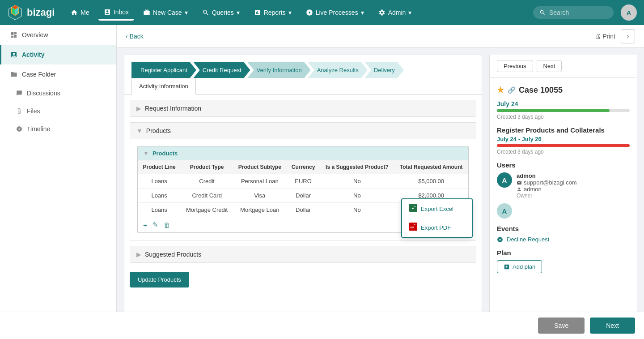 This screenshot has height=339, width=644. I want to click on logo-text: bizagi, so click(41, 13).